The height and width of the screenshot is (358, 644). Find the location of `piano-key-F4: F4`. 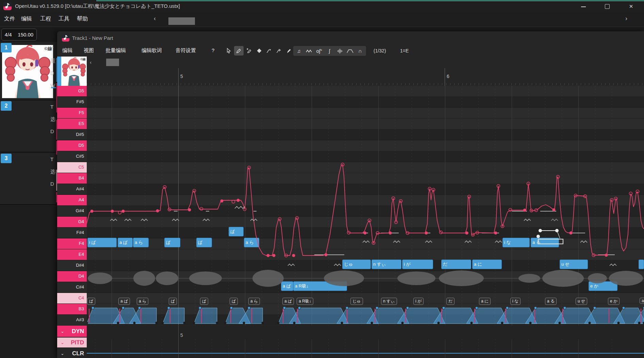

piano-key-F4: F4 is located at coordinates (72, 244).